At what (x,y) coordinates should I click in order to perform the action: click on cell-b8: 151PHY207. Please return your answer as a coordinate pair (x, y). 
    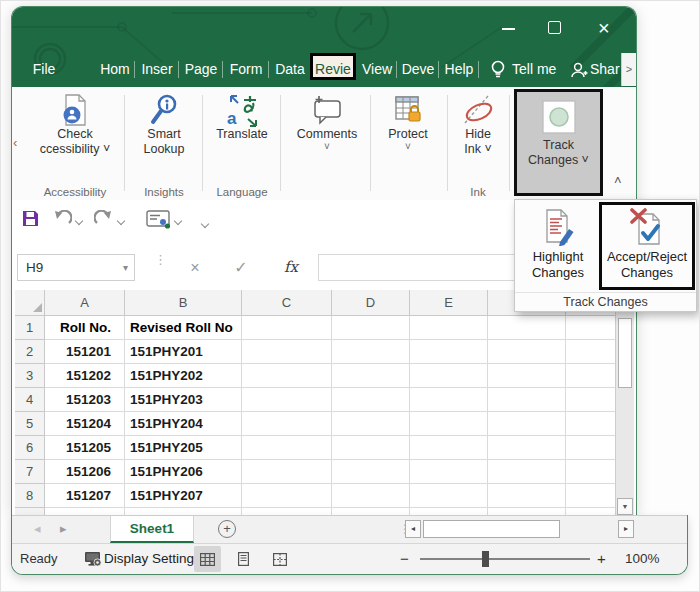
    Looking at the image, I should click on (184, 496).